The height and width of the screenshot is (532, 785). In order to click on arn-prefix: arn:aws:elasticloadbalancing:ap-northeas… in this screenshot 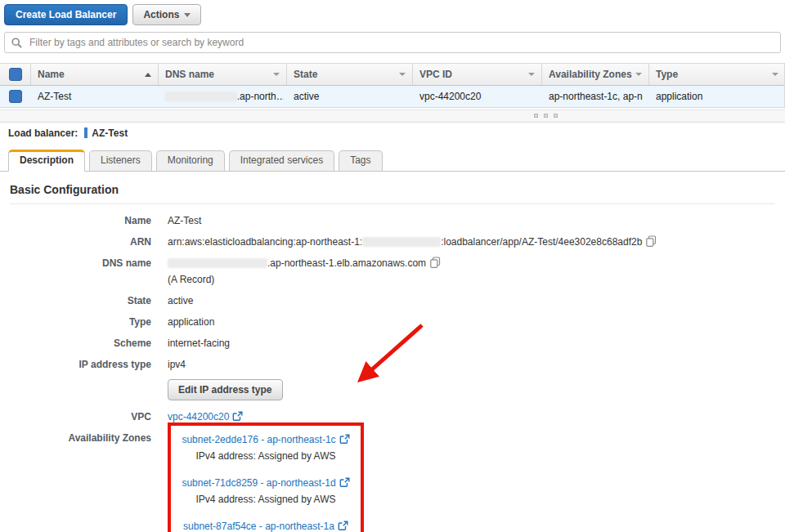, I will do `click(265, 242)`.